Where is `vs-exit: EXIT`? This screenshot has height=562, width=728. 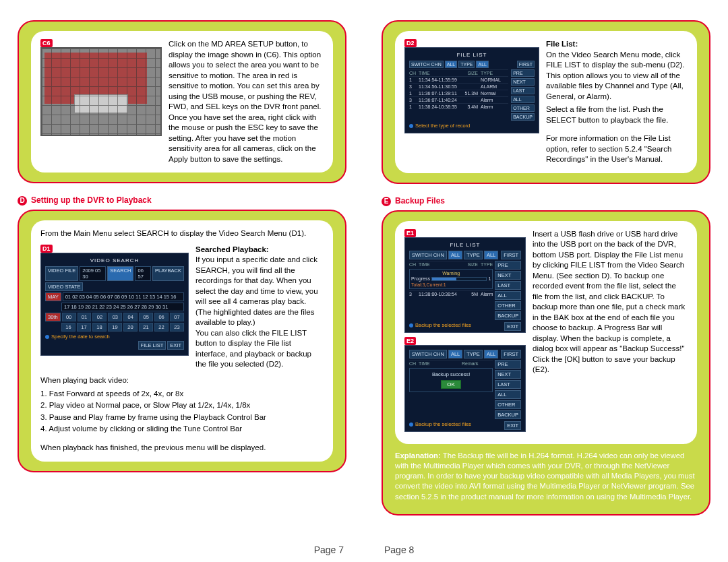 vs-exit: EXIT is located at coordinates (175, 345).